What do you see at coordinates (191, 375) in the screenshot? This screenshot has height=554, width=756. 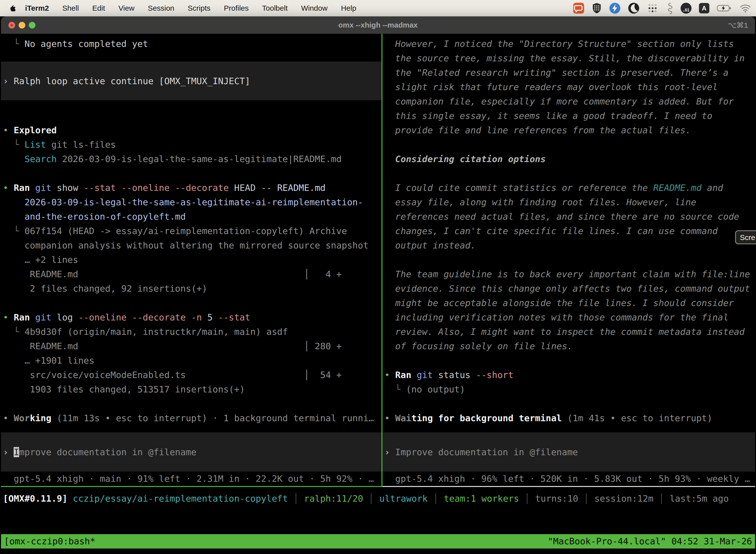 I see `terminal-line: src/voice/voiceModeEnabled.ts │ 54 +` at bounding box center [191, 375].